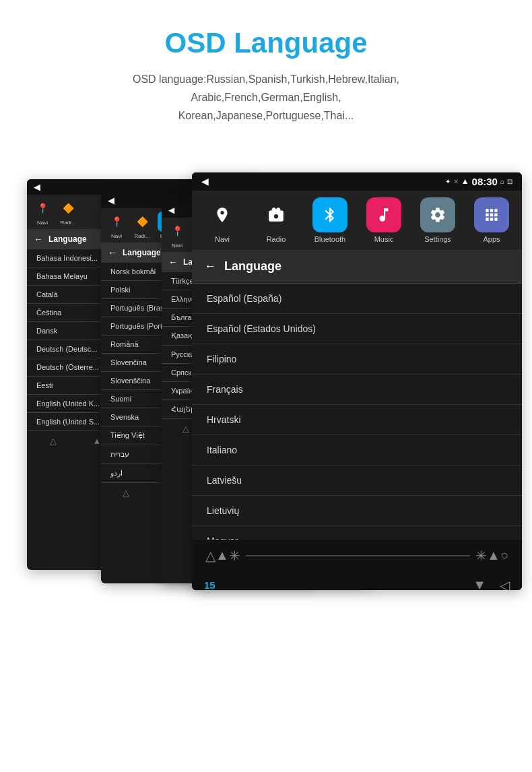  What do you see at coordinates (481, 556) in the screenshot?
I see `nav-fan-icon-2: ✳` at bounding box center [481, 556].